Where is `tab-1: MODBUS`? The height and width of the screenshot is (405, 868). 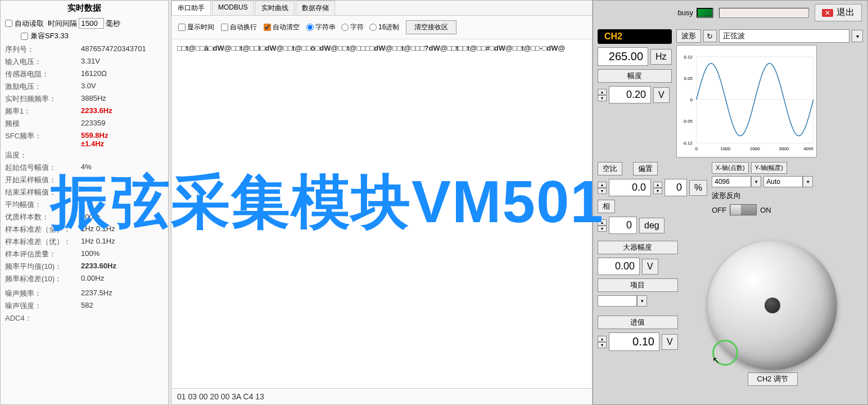 tab-1: MODBUS is located at coordinates (233, 8).